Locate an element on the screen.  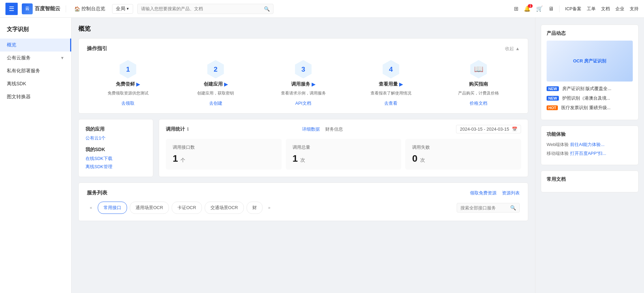
step-purchase-link: 价格文档 is located at coordinates (478, 103).